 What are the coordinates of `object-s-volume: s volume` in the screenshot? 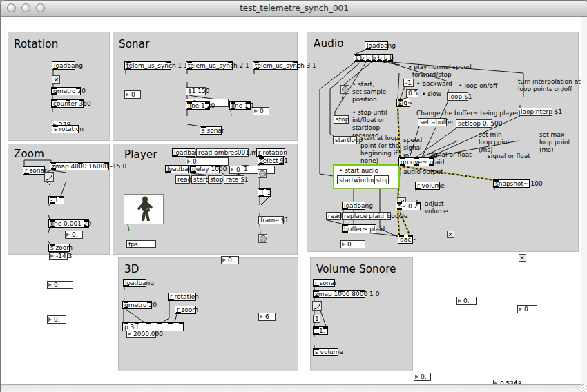 It's located at (326, 352).